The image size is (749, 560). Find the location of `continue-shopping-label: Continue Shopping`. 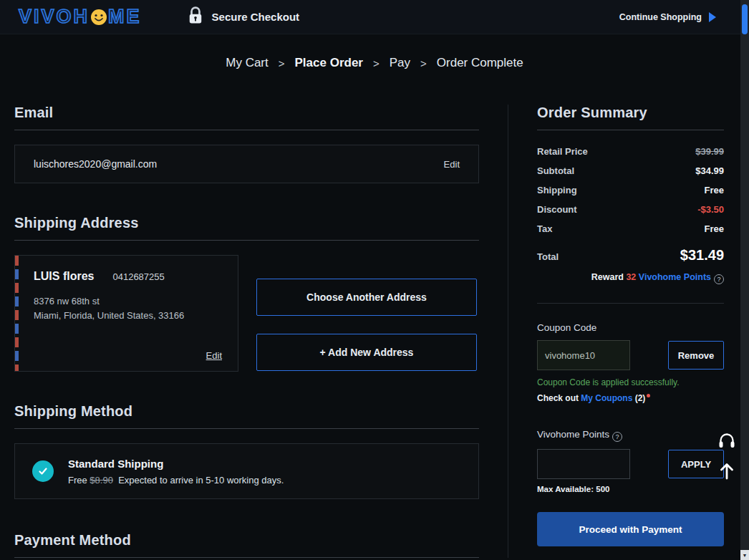

continue-shopping-label: Continue Shopping is located at coordinates (660, 17).